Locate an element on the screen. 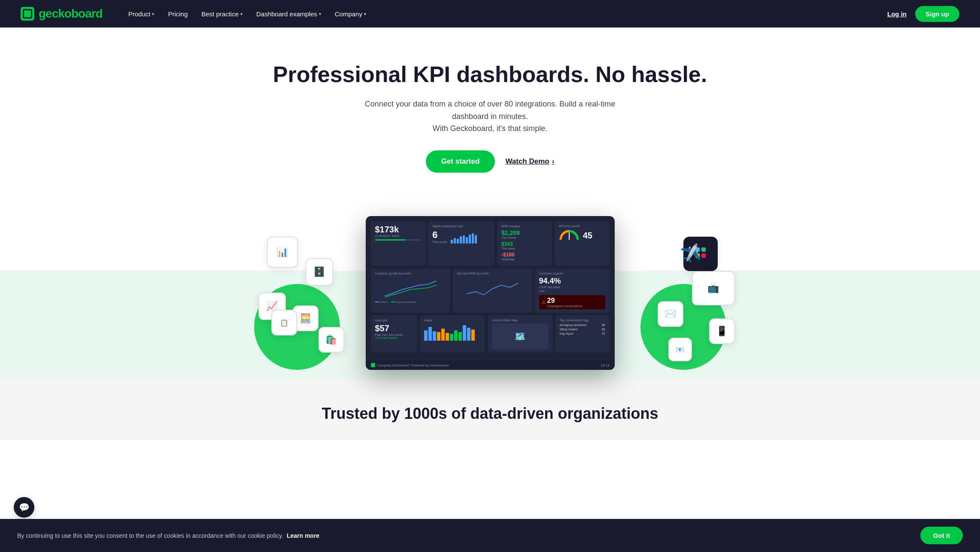 The width and height of the screenshot is (980, 552). monitor-icon: 📺 is located at coordinates (713, 288).